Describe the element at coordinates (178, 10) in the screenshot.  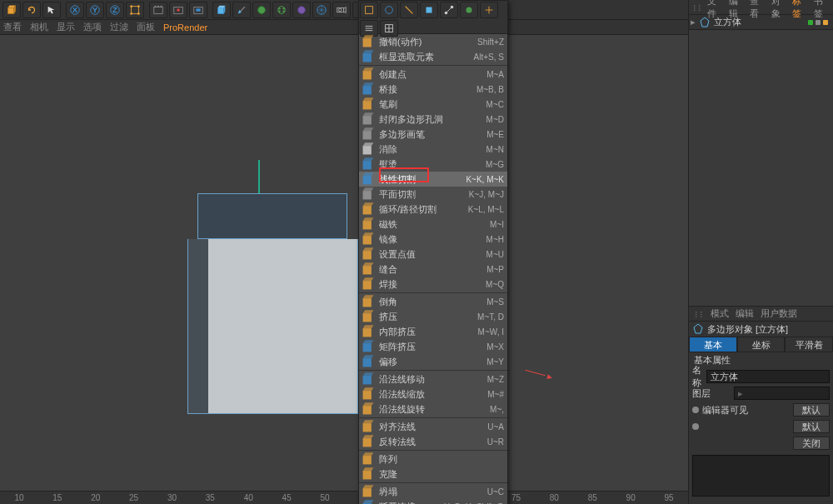
I see `tool-render2-icon` at that location.